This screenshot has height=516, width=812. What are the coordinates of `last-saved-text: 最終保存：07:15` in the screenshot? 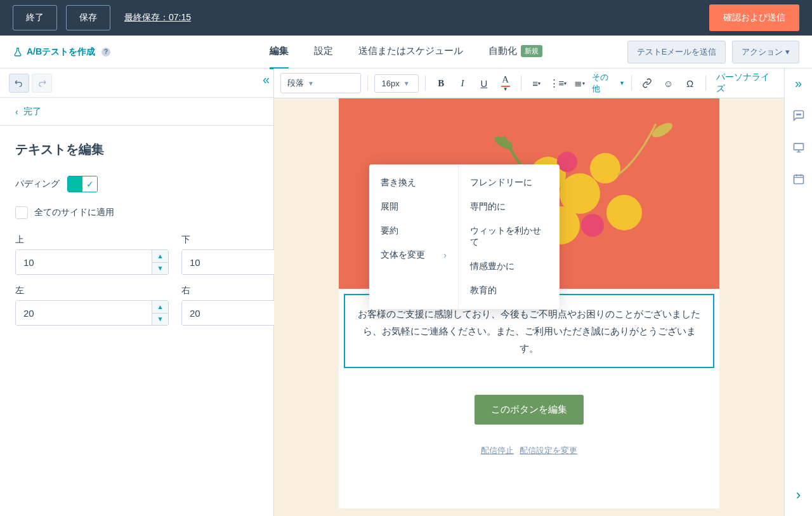 It's located at (157, 18).